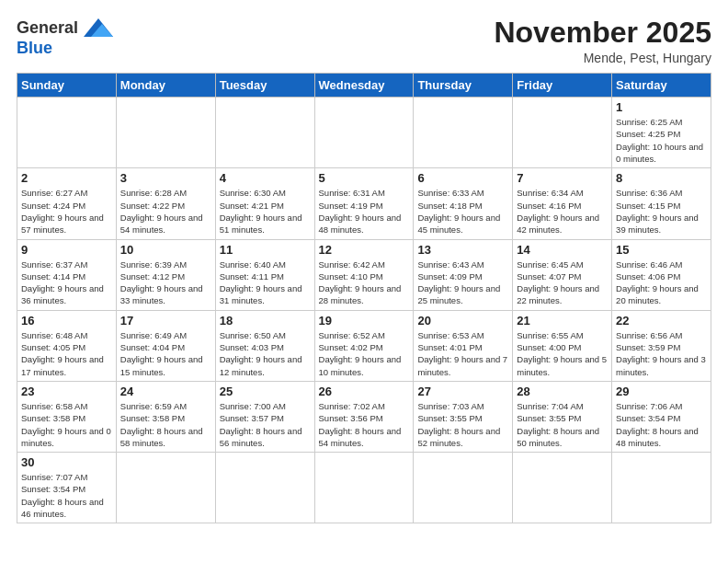 The image size is (728, 563). I want to click on title-area: November 2025 Mende, Pest, Hungary, so click(603, 40).